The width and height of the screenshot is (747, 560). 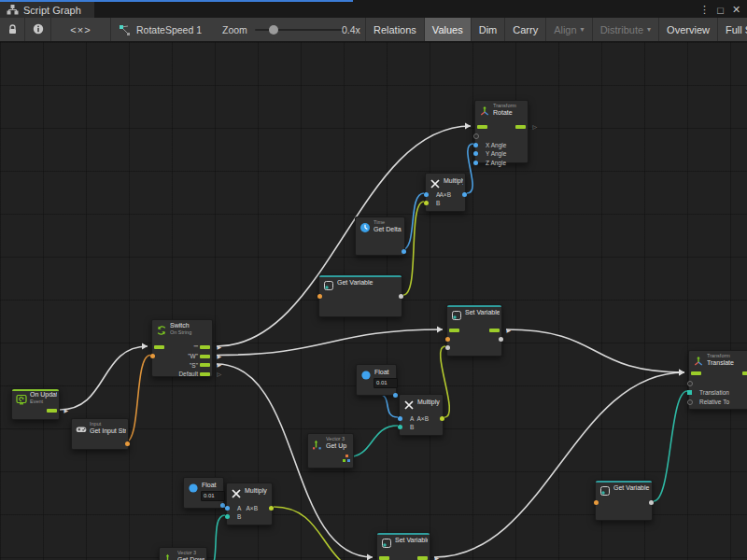 I want to click on node-get-delta-time: TimeGet Delta Time, so click(x=380, y=236).